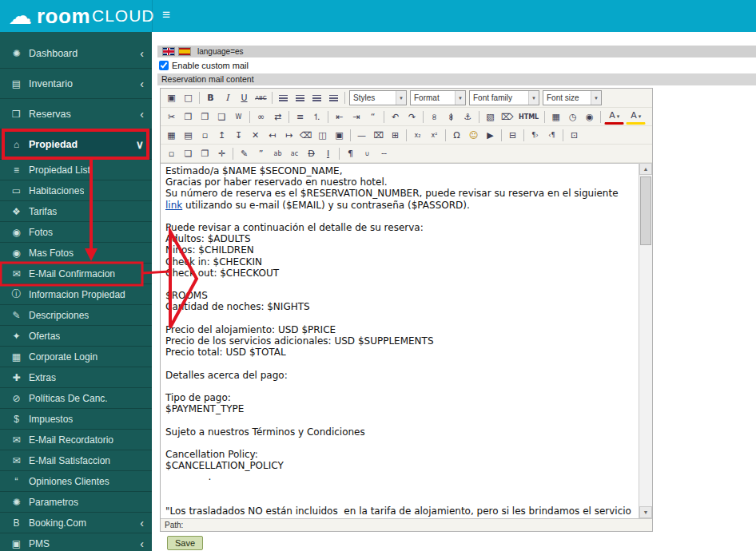 Image resolution: width=756 pixels, height=551 pixels. Describe the element at coordinates (328, 153) in the screenshot. I see `insertion-button: I` at that location.